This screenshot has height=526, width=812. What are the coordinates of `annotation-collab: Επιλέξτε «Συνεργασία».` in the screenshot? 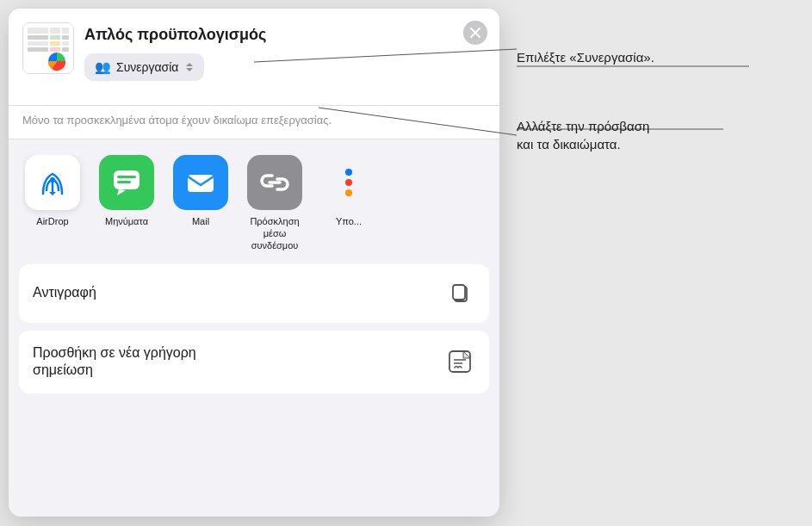 It's located at (646, 68).